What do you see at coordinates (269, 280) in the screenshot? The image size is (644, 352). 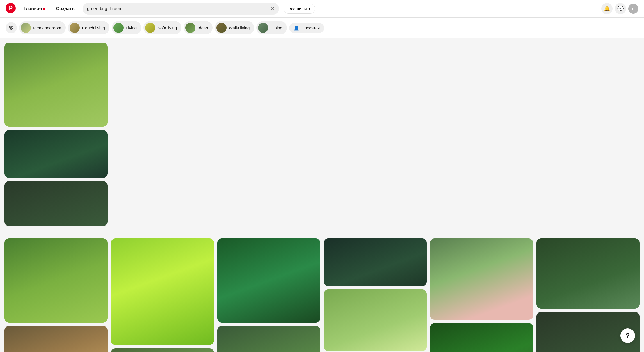 I see `pin-dark-green-formal` at bounding box center [269, 280].